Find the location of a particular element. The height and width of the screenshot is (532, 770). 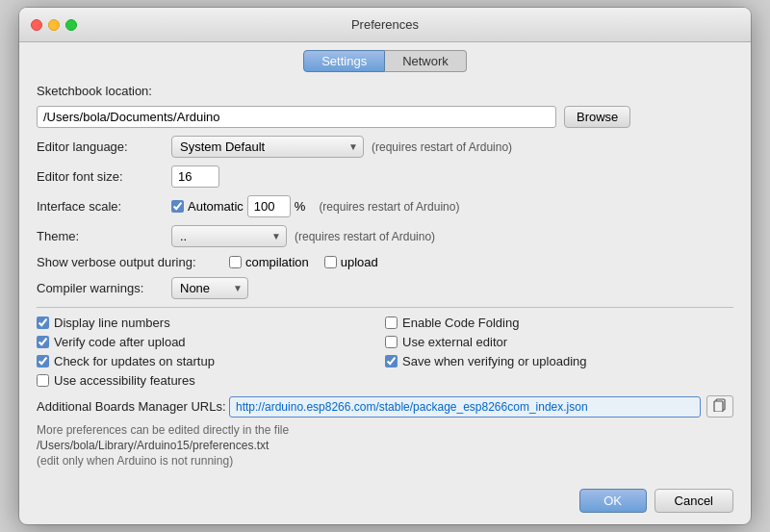

tab-settings: Settings is located at coordinates (345, 62).